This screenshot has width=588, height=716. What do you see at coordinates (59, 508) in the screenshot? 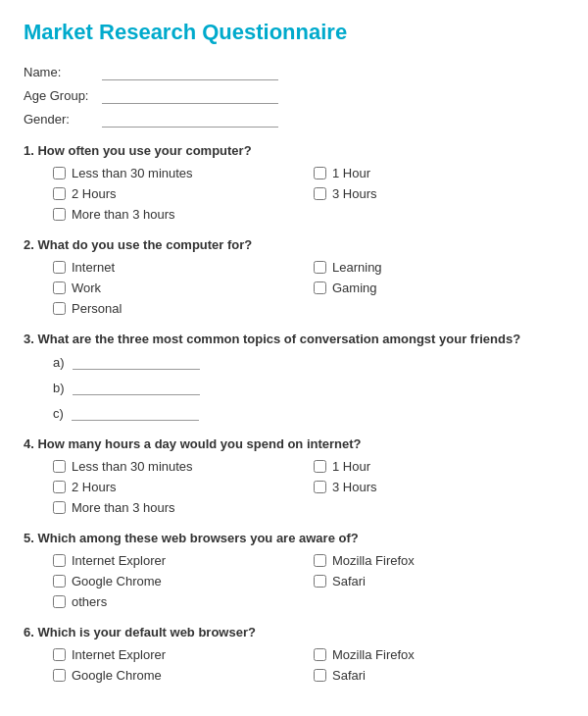
I see `q4-check5` at bounding box center [59, 508].